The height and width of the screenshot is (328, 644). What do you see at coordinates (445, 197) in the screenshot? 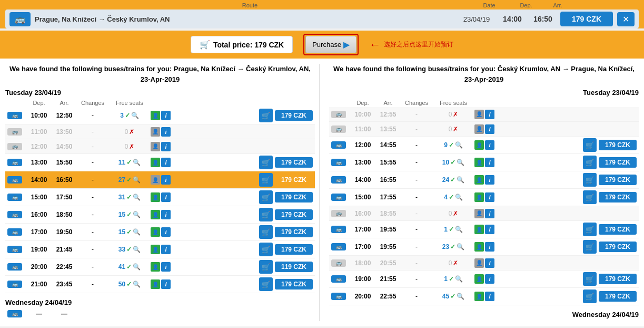
I see `seat-count: 4` at bounding box center [445, 197].